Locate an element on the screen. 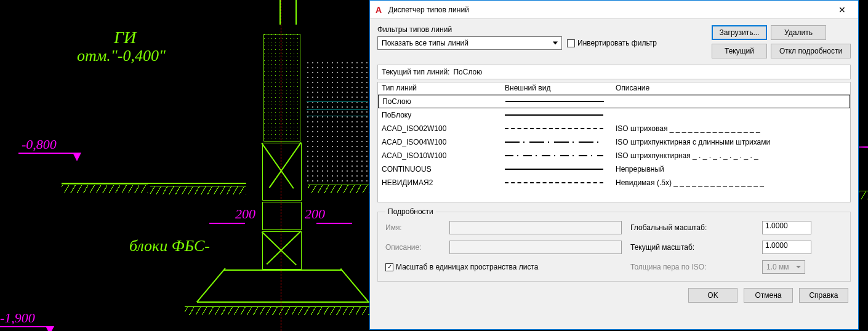  col-description: Описание is located at coordinates (731, 89).